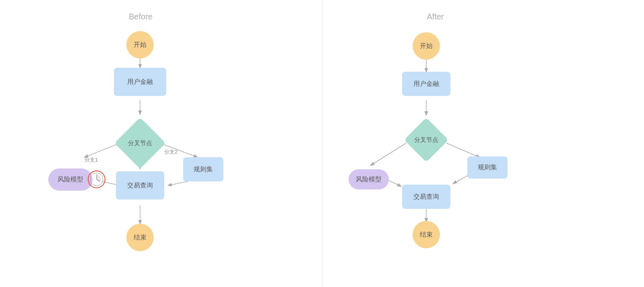  What do you see at coordinates (436, 17) in the screenshot?
I see `after-title: After` at bounding box center [436, 17].